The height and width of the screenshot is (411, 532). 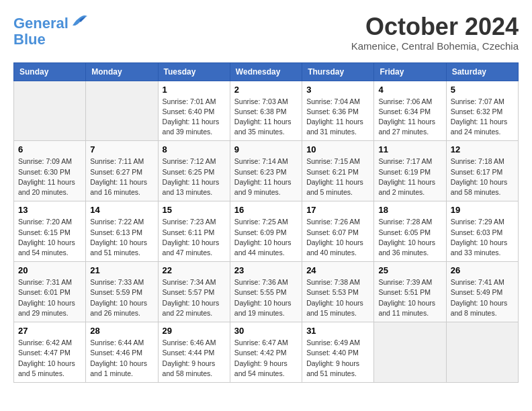 I want to click on day-info: Sunrise: 7:36 AM Sunset: 5:55 PM Dayligh…, so click(x=266, y=298).